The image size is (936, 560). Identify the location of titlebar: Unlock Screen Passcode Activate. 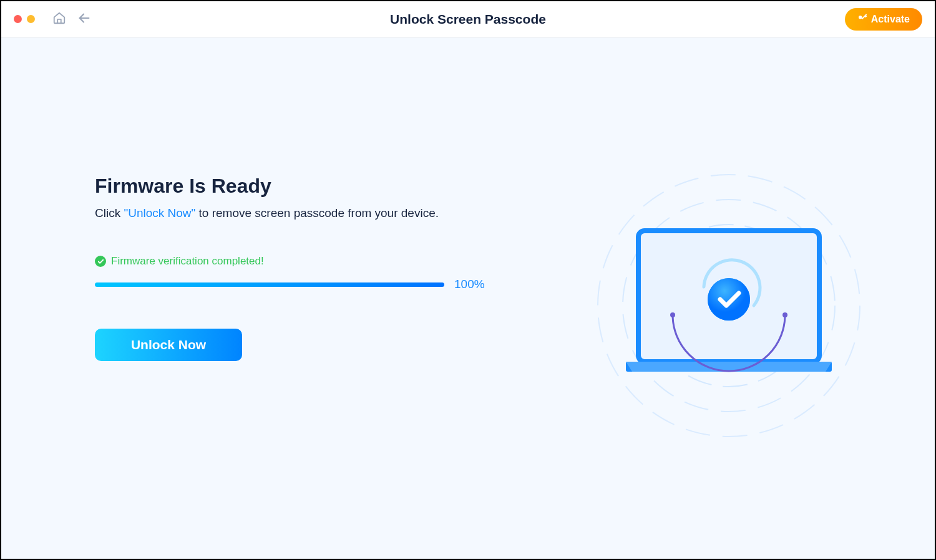
(468, 19).